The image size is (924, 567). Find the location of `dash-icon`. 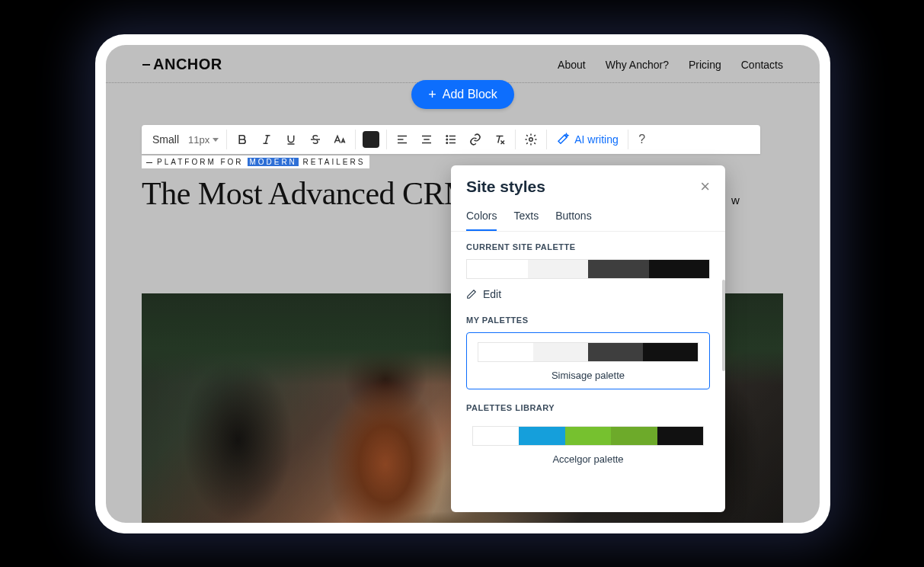

dash-icon is located at coordinates (149, 163).